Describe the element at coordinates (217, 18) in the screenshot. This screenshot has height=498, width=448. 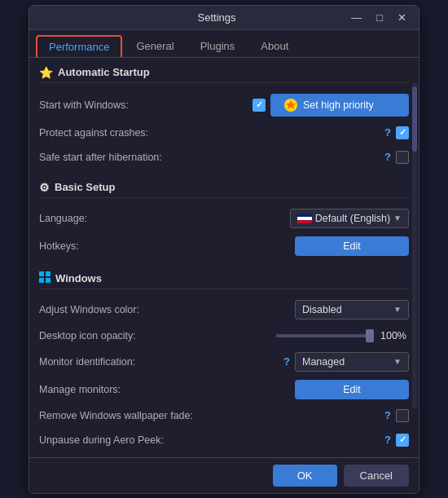
I see `window-title: Settings` at that location.